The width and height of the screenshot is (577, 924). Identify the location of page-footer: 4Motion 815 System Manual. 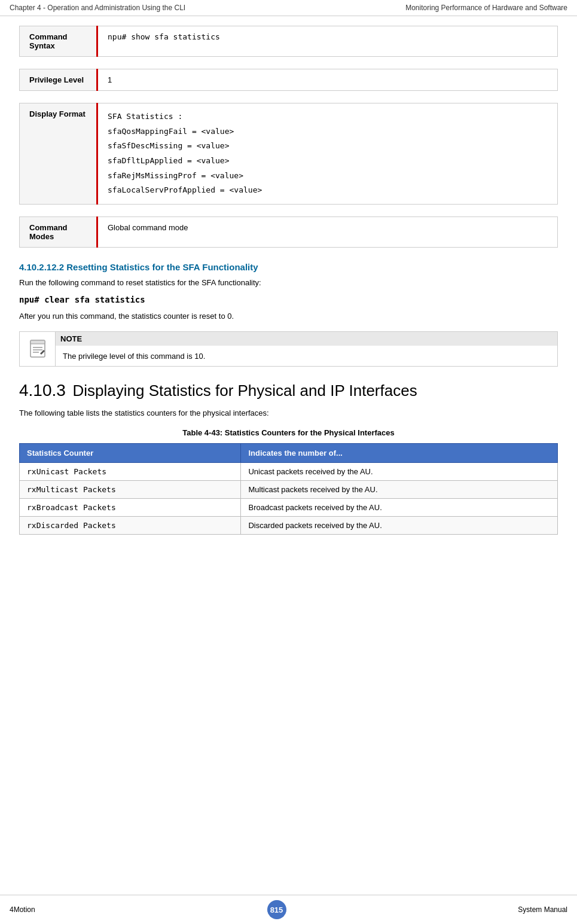
(288, 909).